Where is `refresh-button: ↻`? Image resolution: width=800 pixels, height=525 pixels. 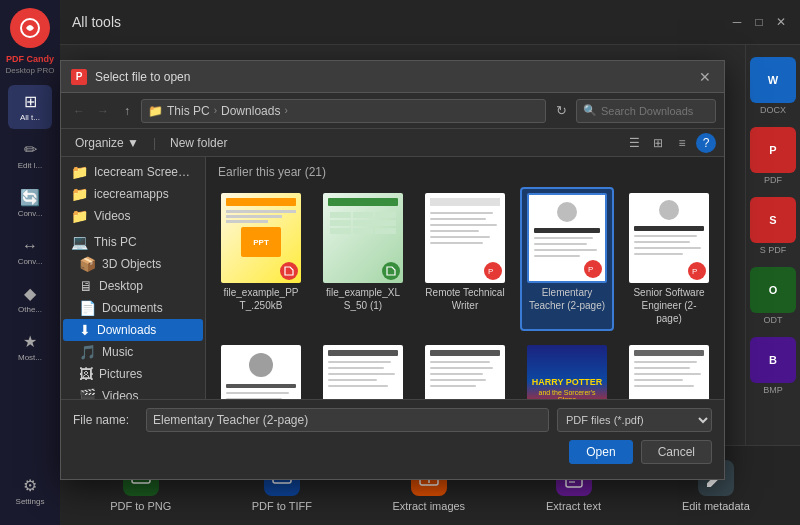 refresh-button: ↻ is located at coordinates (561, 111).